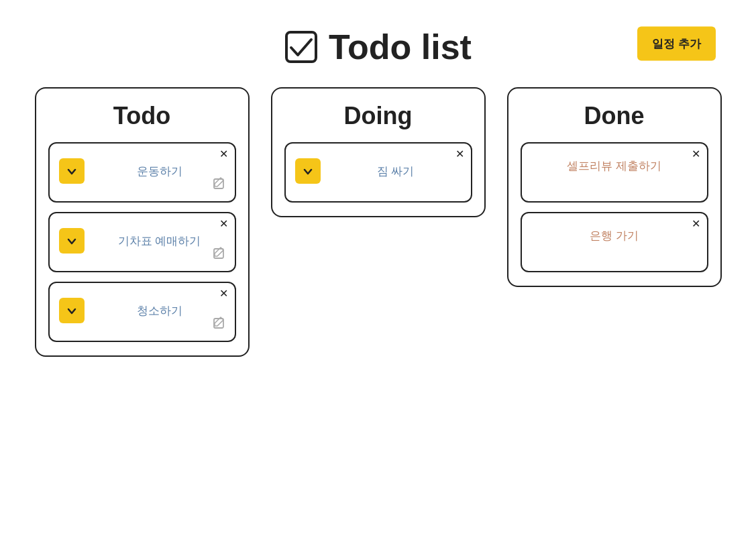 This screenshot has height=560, width=756. What do you see at coordinates (301, 47) in the screenshot?
I see `checkbox-icon` at bounding box center [301, 47].